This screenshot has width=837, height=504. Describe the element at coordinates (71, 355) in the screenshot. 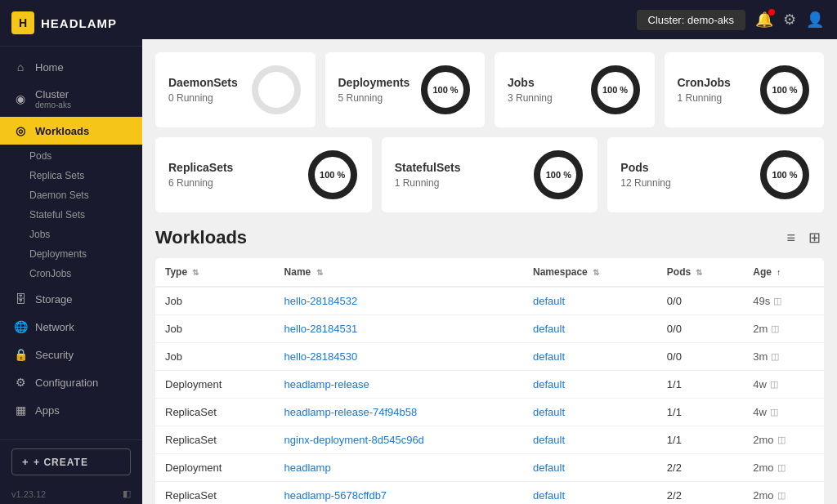

I see `sidebar-item-security: 🔒 Security` at that location.